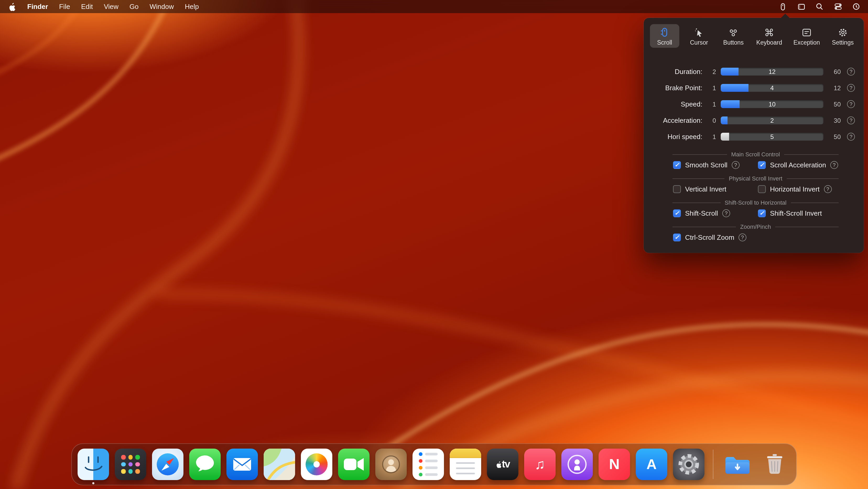  Describe the element at coordinates (428, 464) in the screenshot. I see `dock-item-reminders` at that location.